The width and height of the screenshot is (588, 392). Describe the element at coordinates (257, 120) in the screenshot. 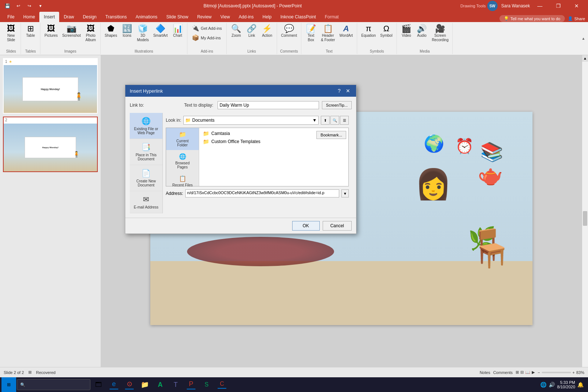

I see `look-in-row: Look in: 📁 Documents ▼ ⬆ 🔍 ☰` at that location.